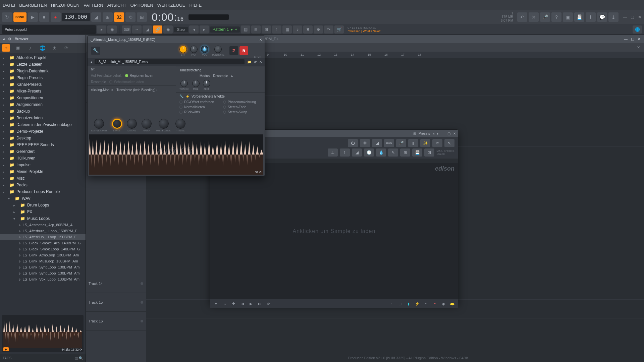 This screenshot has height=362, width=644. I want to click on menu-view: ANSICHT, so click(117, 5).